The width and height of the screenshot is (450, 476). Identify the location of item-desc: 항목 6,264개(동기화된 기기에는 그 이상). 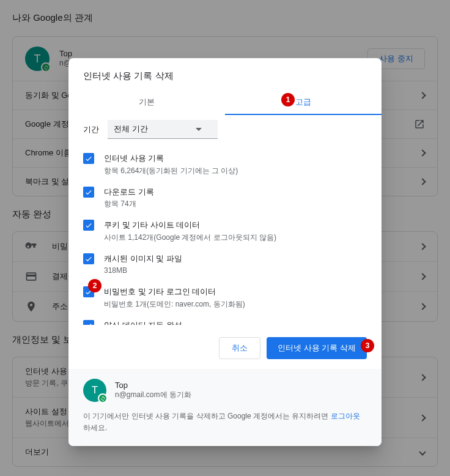
(237, 171).